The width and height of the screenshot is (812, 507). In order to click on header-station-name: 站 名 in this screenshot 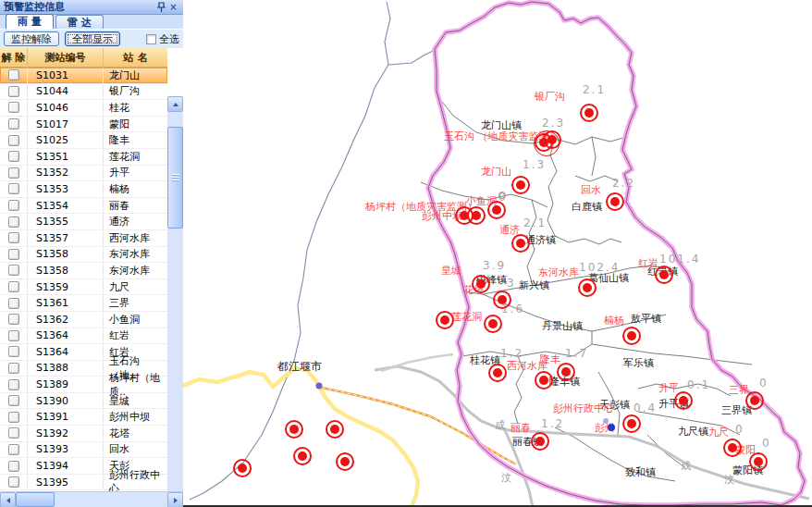, I will do `click(135, 57)`.